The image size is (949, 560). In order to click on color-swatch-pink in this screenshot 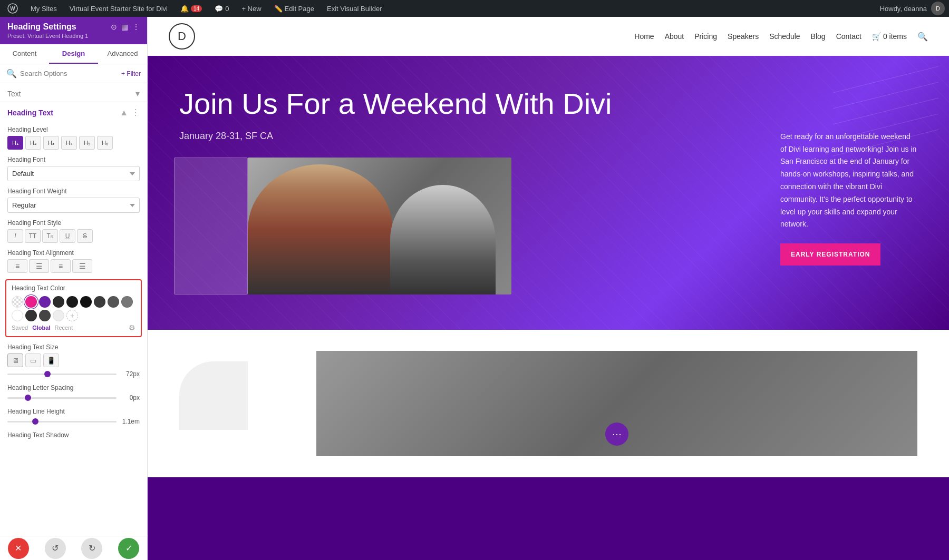, I will do `click(31, 302)`.